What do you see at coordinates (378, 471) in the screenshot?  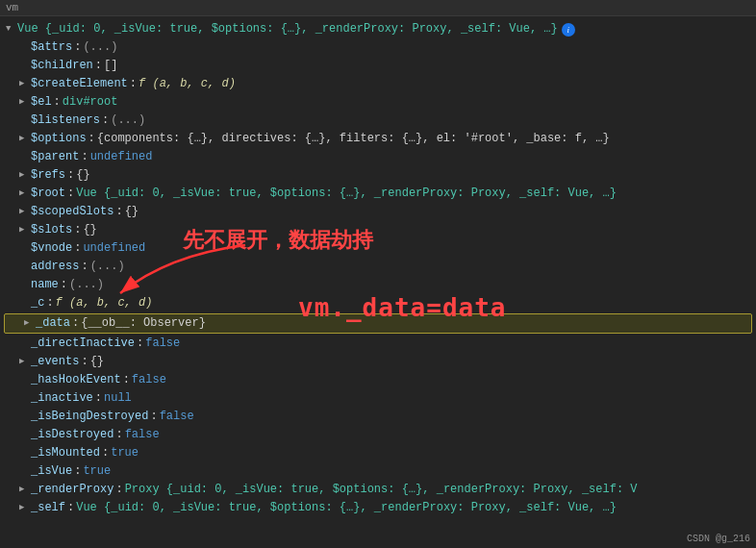 I see `isvue-line: _isVue : true` at bounding box center [378, 471].